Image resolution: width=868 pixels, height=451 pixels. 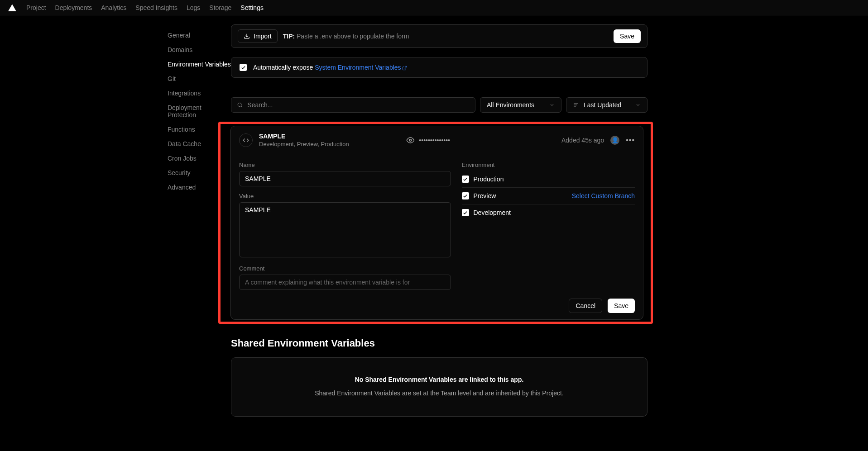 I want to click on shared-env-vars-card: No Shared Environment Variables are link…, so click(x=439, y=387).